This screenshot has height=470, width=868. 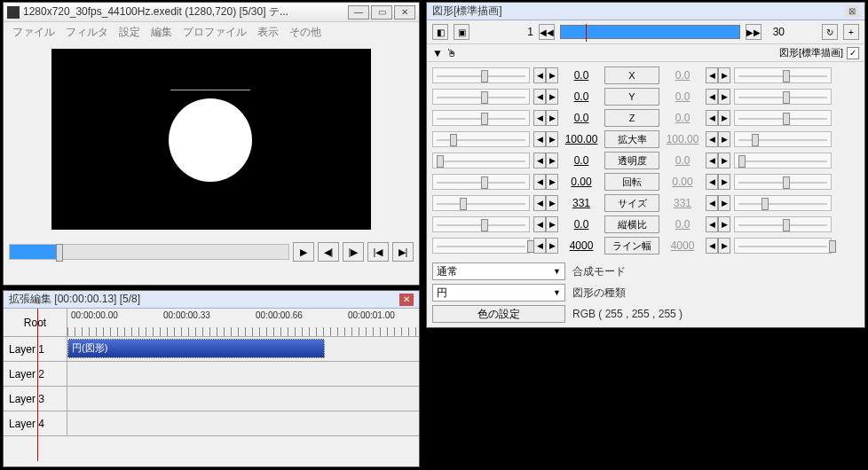 I want to click on layer-label: Layer 1, so click(x=36, y=349).